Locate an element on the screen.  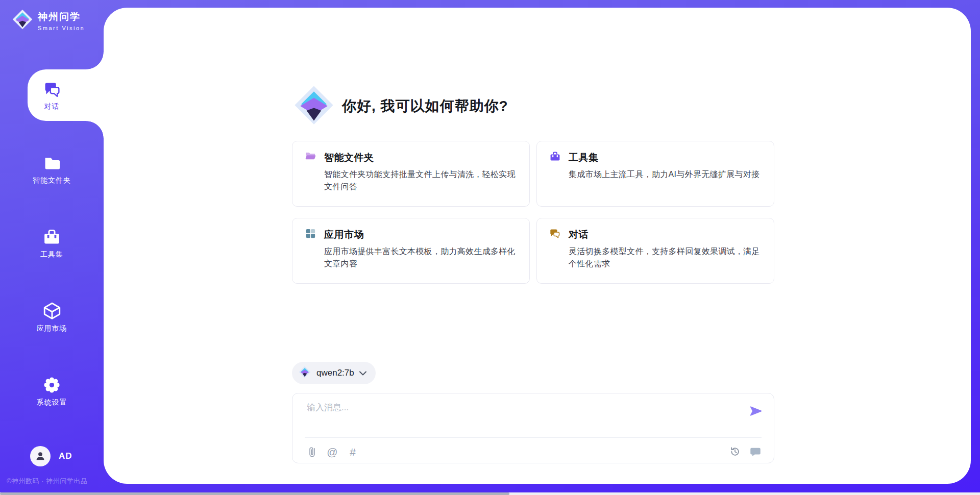
sidebar-item-label: 系统设置 is located at coordinates (52, 403).